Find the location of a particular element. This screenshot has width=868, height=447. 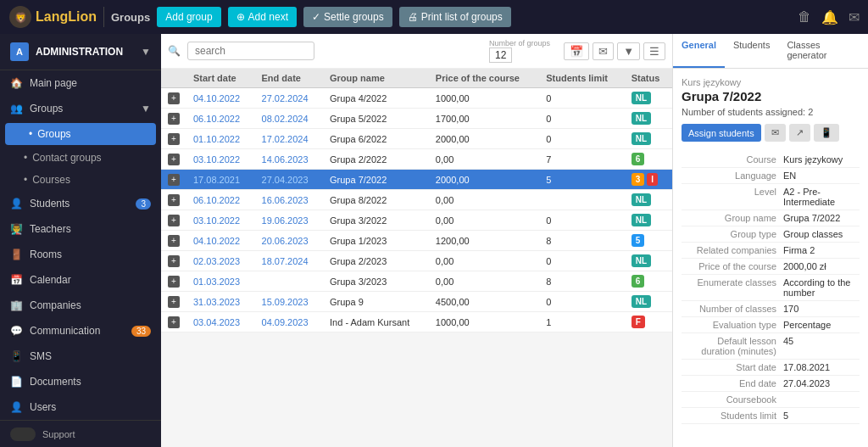

add-group-button: Add group is located at coordinates (188, 17).